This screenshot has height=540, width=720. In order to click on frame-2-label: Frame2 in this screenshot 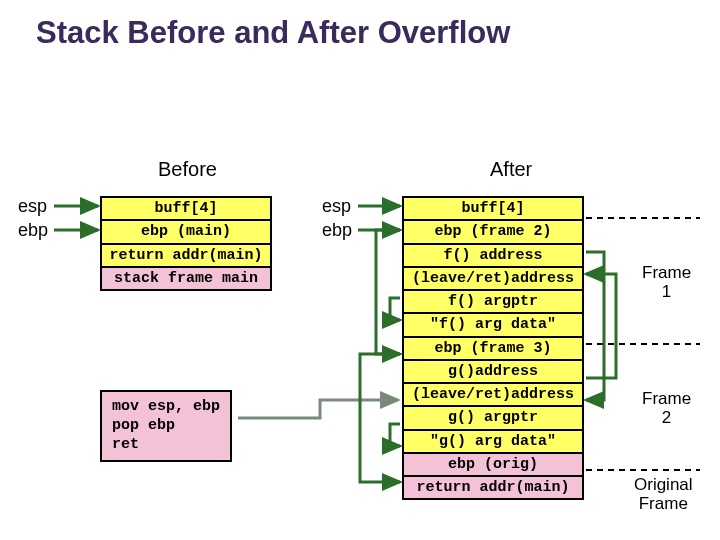, I will do `click(666, 408)`.